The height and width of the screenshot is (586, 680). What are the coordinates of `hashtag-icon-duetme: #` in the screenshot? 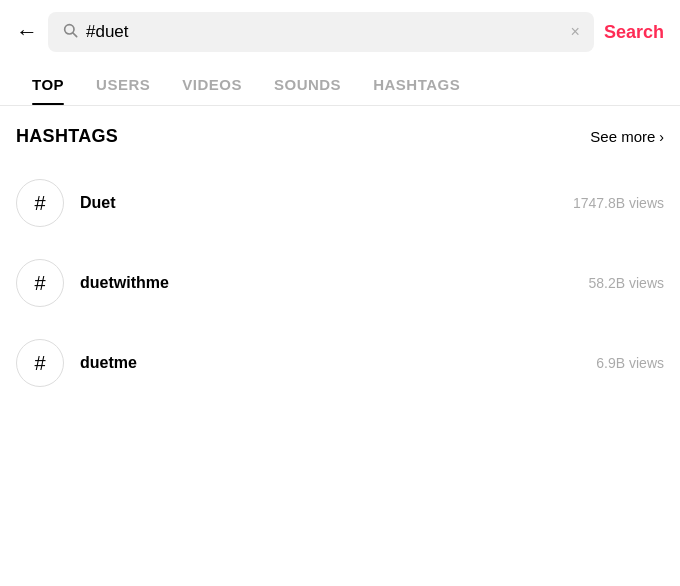 It's located at (40, 363).